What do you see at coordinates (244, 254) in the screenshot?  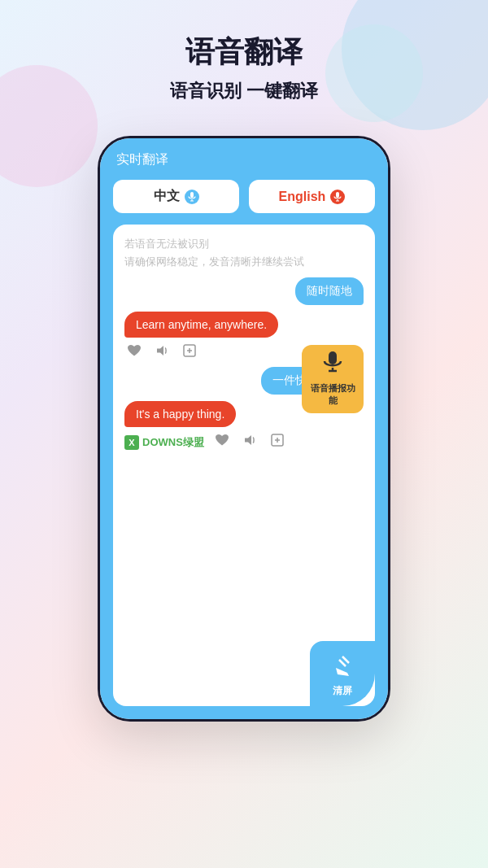 I see `hint-text: 若语音无法被识别 请确保网络稳定，发音清晰并继续尝试` at bounding box center [244, 254].